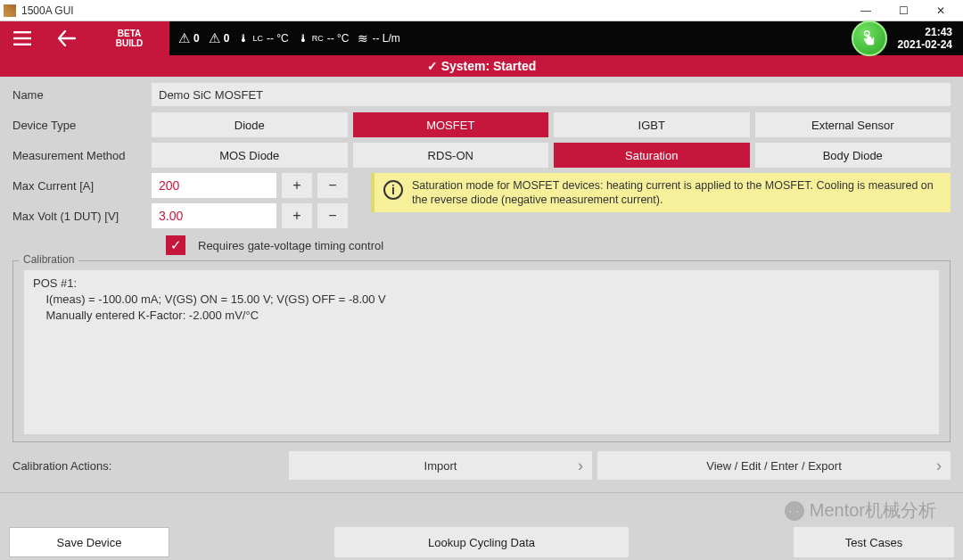 The height and width of the screenshot is (560, 963). What do you see at coordinates (189, 38) in the screenshot?
I see `warning-count-1: ⚠ 0` at bounding box center [189, 38].